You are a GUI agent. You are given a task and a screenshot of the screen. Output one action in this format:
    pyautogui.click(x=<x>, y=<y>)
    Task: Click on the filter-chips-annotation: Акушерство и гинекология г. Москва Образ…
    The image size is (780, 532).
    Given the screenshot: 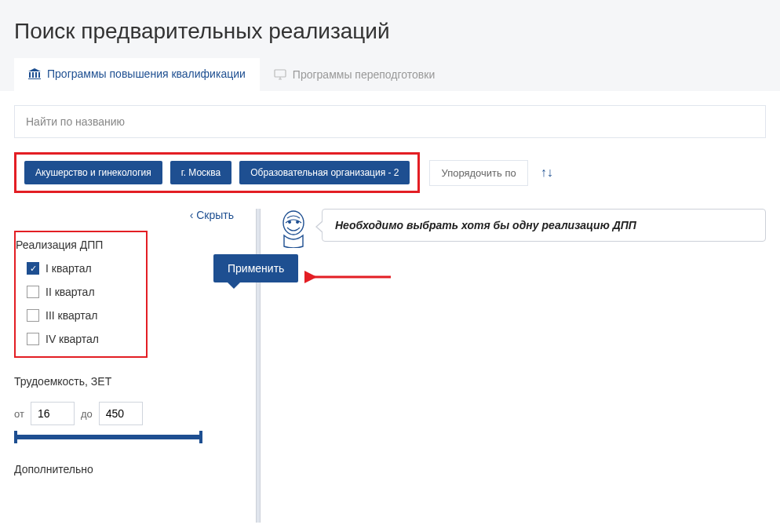 What is the action you would take?
    pyautogui.click(x=217, y=173)
    